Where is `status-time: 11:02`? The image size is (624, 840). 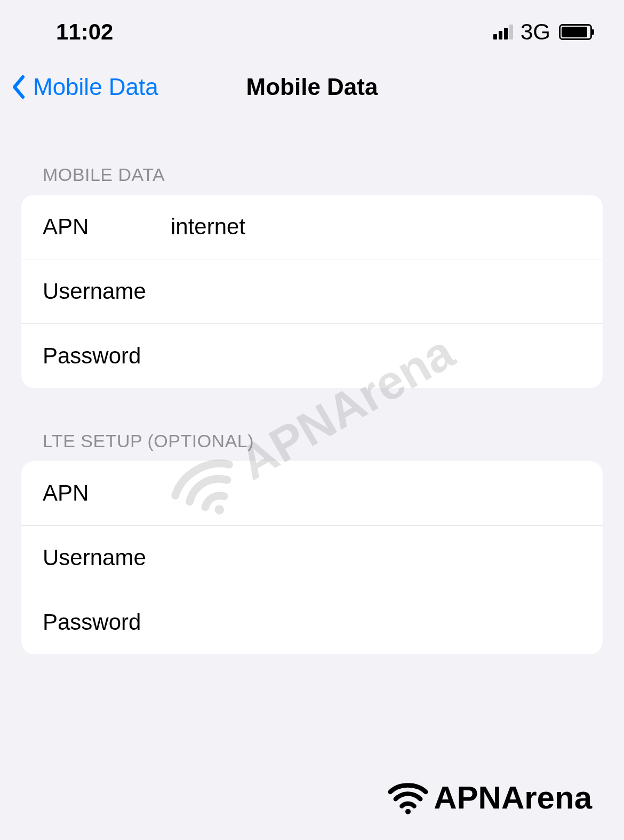
status-time: 11:02 is located at coordinates (84, 32).